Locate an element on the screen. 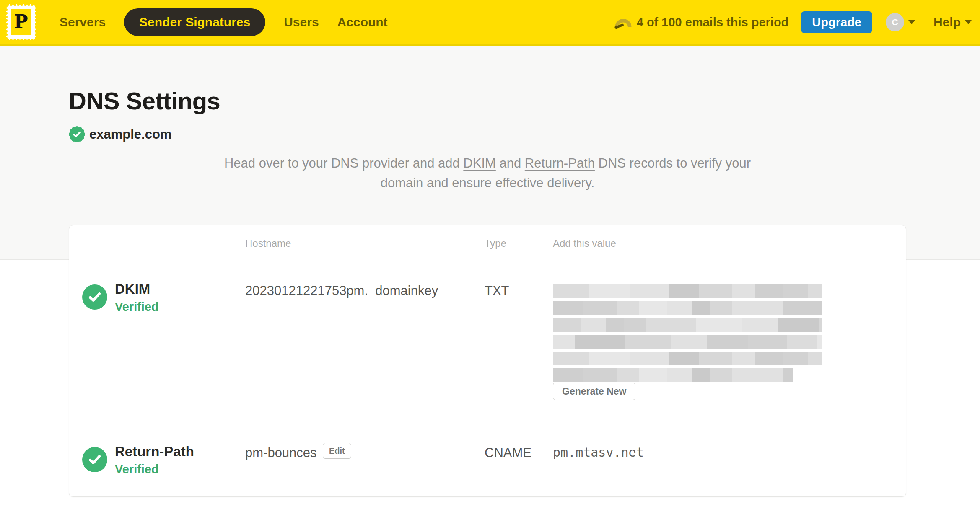 The image size is (980, 512). generate-new-button: Generate New is located at coordinates (594, 391).